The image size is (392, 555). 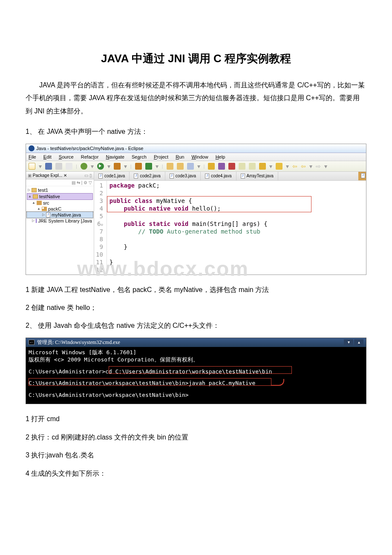 I want to click on note-2-3: 3 执行:javah 包名.类名, so click(x=196, y=455).